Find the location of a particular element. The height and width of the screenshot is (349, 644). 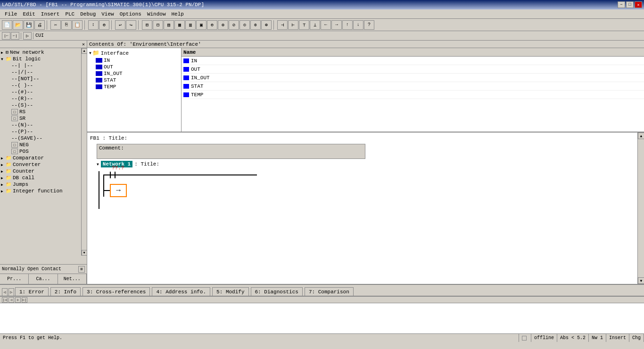

logic-btn3: ⊤ is located at coordinates (304, 25).